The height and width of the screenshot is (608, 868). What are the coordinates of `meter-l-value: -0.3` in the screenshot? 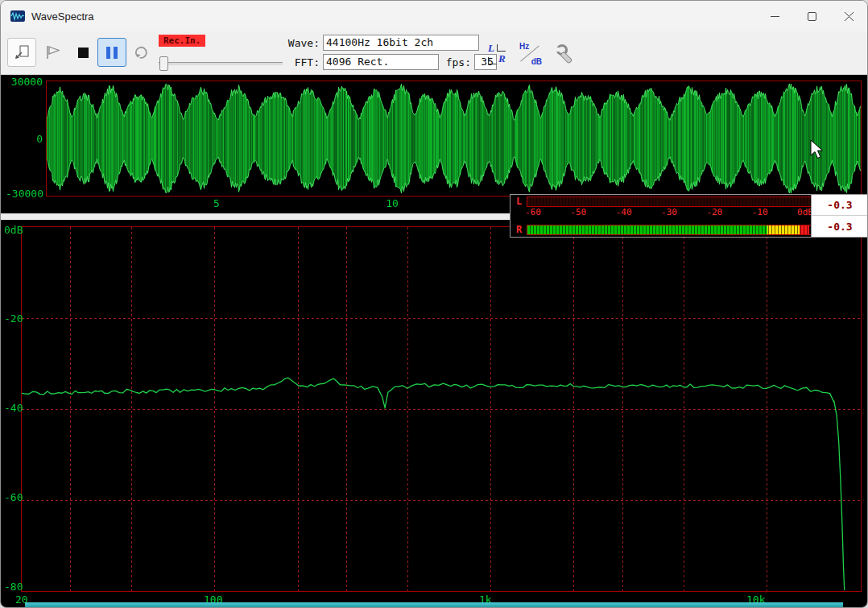 It's located at (840, 205).